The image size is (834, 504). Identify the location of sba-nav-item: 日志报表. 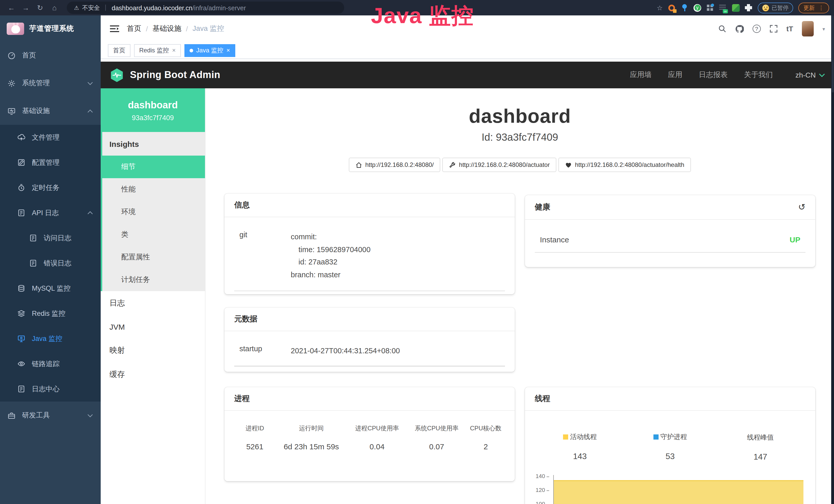
(714, 75).